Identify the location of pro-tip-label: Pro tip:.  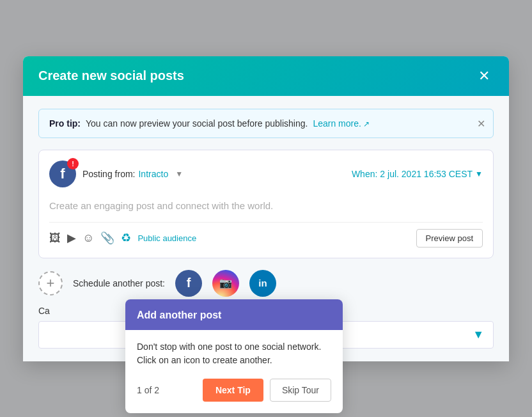
(65, 123).